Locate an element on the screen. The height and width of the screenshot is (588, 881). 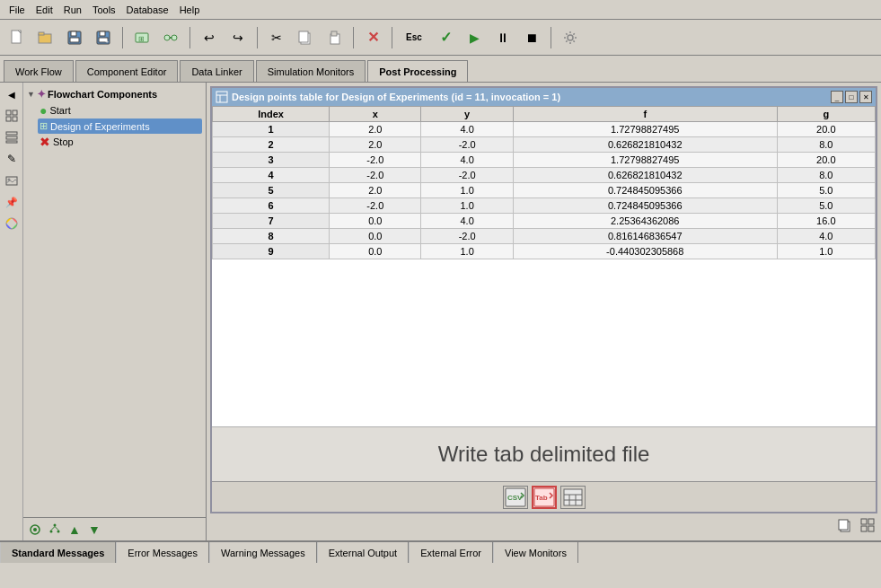
stop-x-button: ✕ is located at coordinates (373, 38).